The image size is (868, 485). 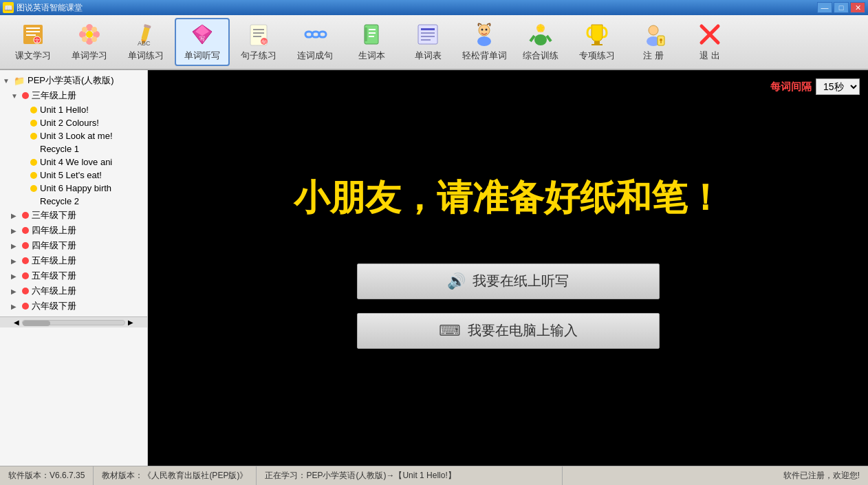 What do you see at coordinates (315, 56) in the screenshot?
I see `lianci-label: 连词成句` at bounding box center [315, 56].